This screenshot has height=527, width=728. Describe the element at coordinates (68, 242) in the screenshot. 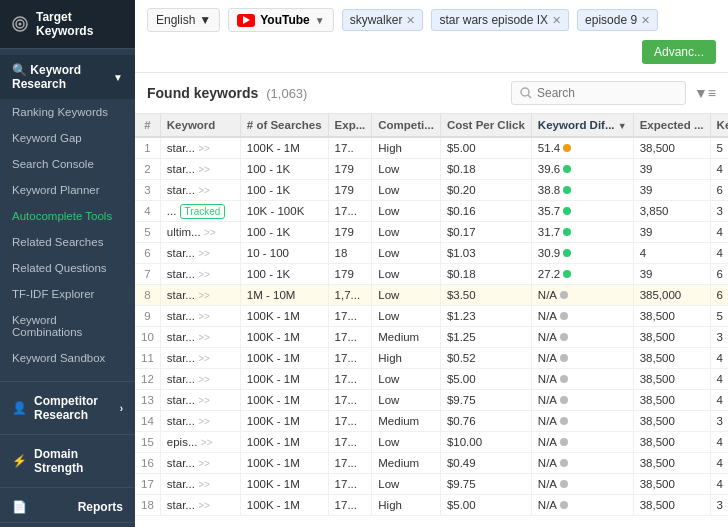

I see `sidebar-item-related-searches: Related Searches` at that location.